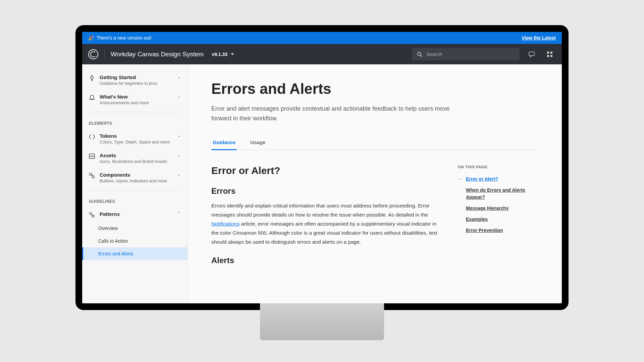  What do you see at coordinates (93, 54) in the screenshot?
I see `canvas-logo-icon` at bounding box center [93, 54].